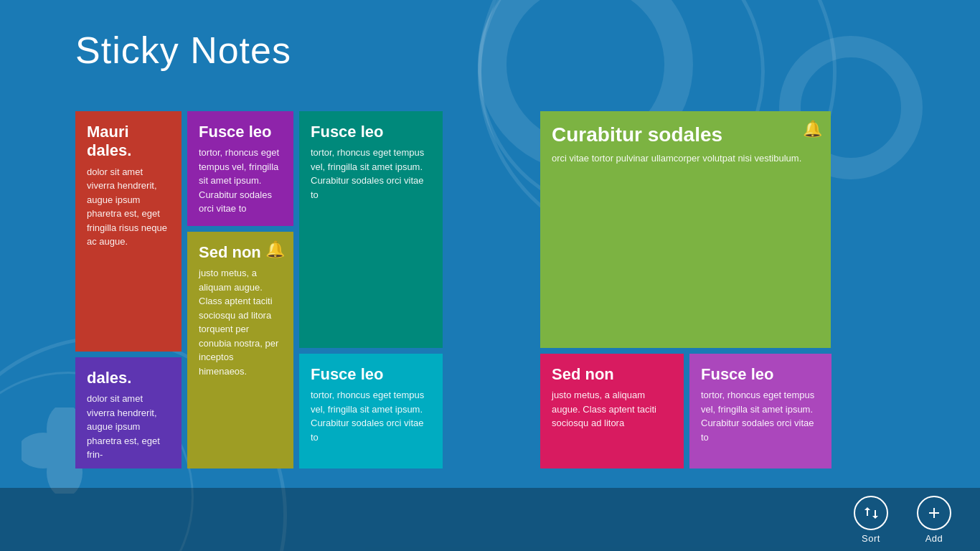  I want to click on note-title: Curabitur sodales, so click(686, 135).